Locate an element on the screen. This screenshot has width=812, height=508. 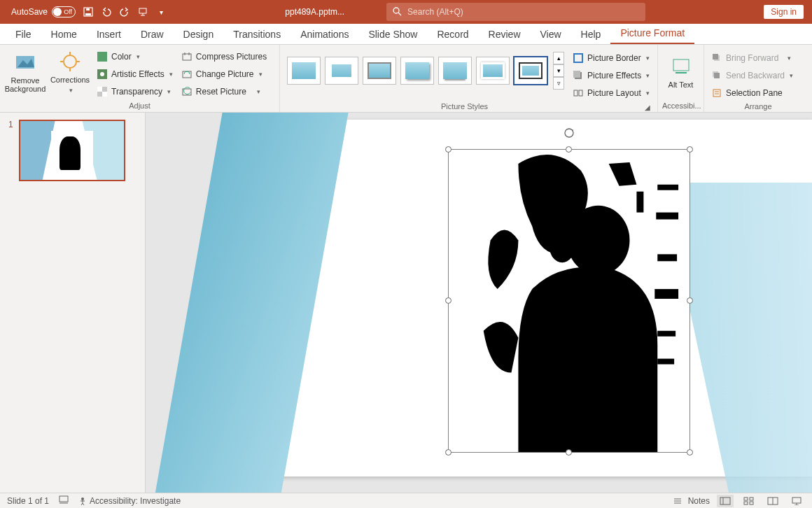
gallery-more-button: ▿ is located at coordinates (559, 83).